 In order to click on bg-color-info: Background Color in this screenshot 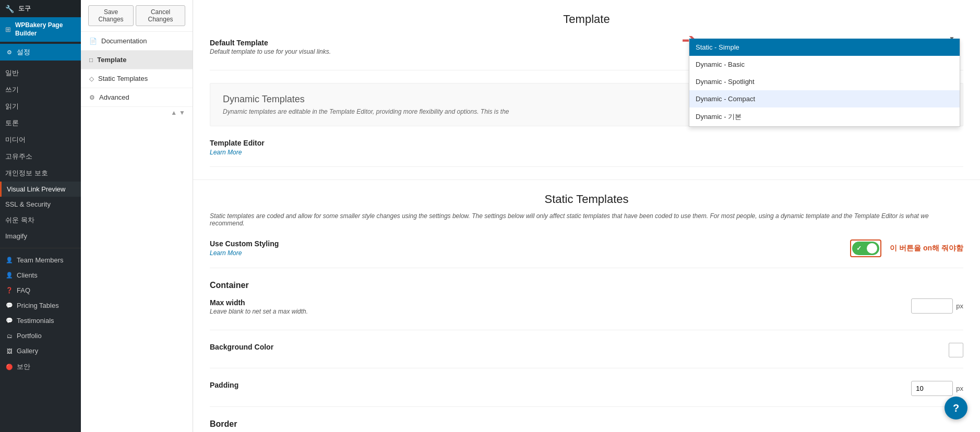, I will do `click(575, 347)`.